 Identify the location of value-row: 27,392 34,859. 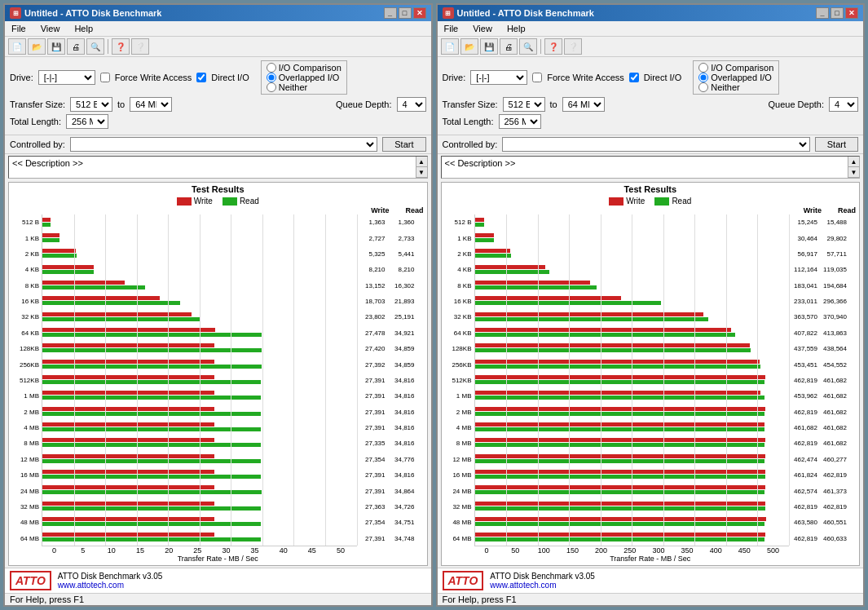
(393, 365).